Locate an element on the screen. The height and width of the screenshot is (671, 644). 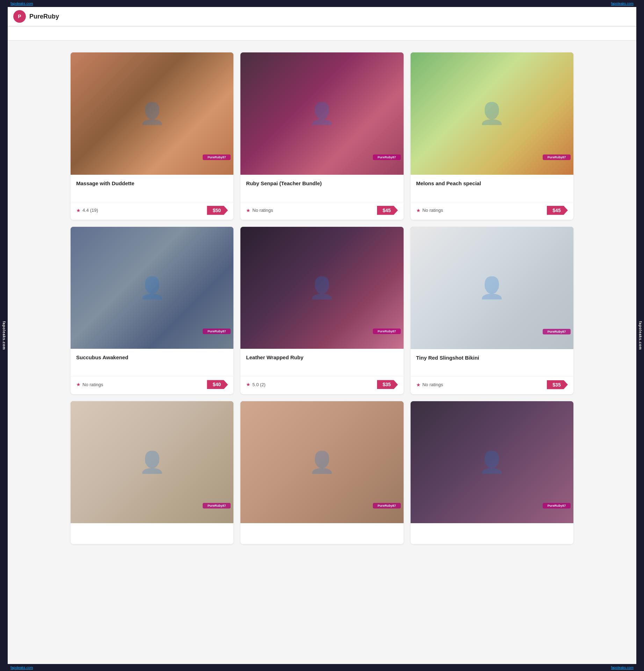
top-banner-link-left: fapoleaks.com is located at coordinates (22, 3).